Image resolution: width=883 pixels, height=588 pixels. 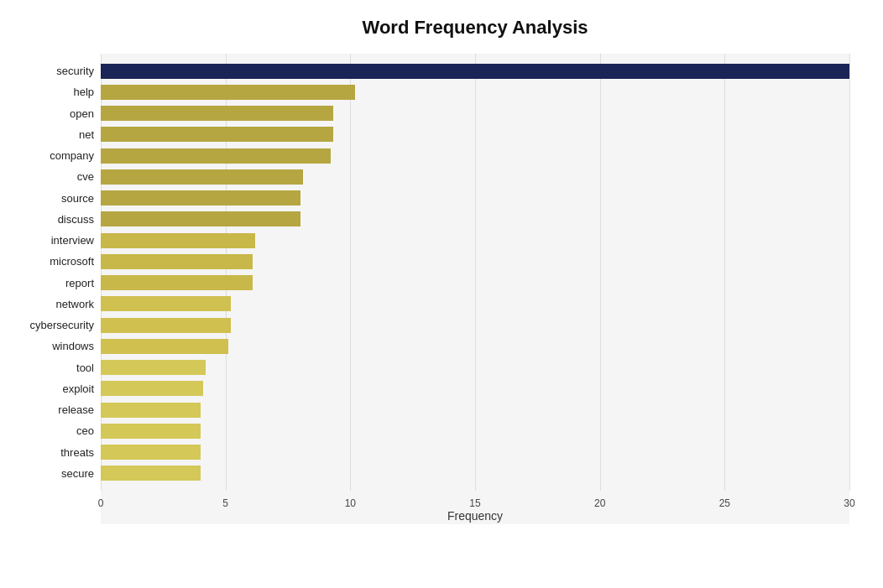 What do you see at coordinates (475, 431) in the screenshot?
I see `bar-row: ceo` at bounding box center [475, 431].